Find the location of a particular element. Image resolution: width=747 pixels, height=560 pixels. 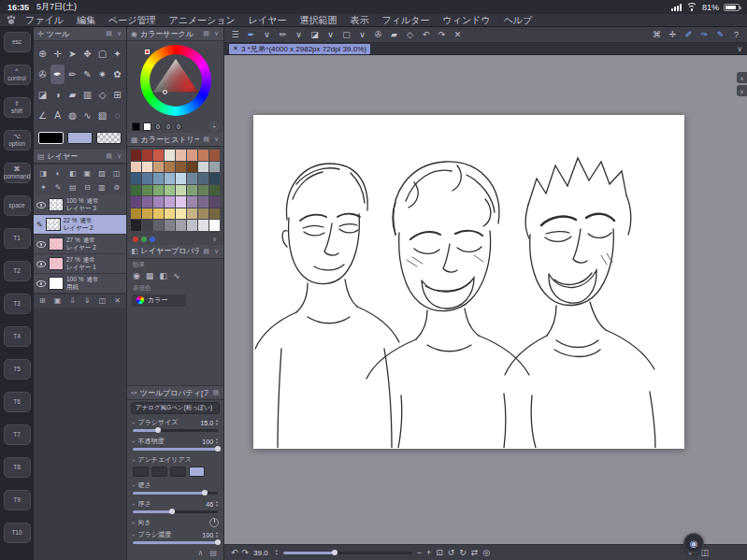

layer-mask-icon: ◫ is located at coordinates (116, 173).